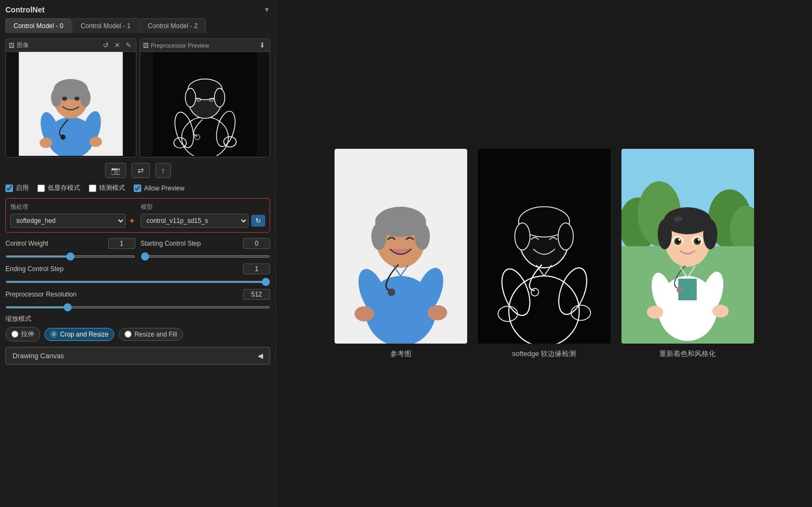 Image resolution: width=812 pixels, height=507 pixels. Describe the element at coordinates (68, 221) in the screenshot. I see `preprocessor-select: softedge_hed softedge_pidinet none` at that location.